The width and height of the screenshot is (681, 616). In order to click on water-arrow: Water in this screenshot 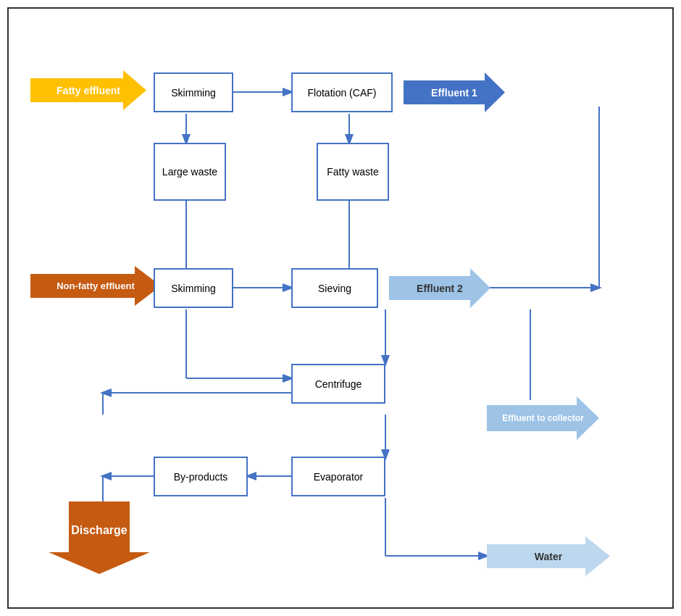, I will do `click(548, 557)`.